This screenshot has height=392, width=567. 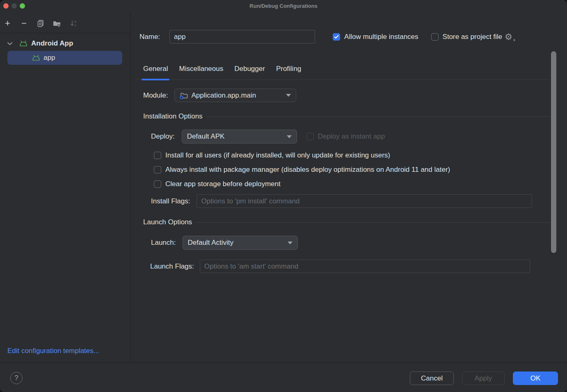 I want to click on always-install-package-manager-label: Always install with package manager (dis…, so click(x=308, y=170).